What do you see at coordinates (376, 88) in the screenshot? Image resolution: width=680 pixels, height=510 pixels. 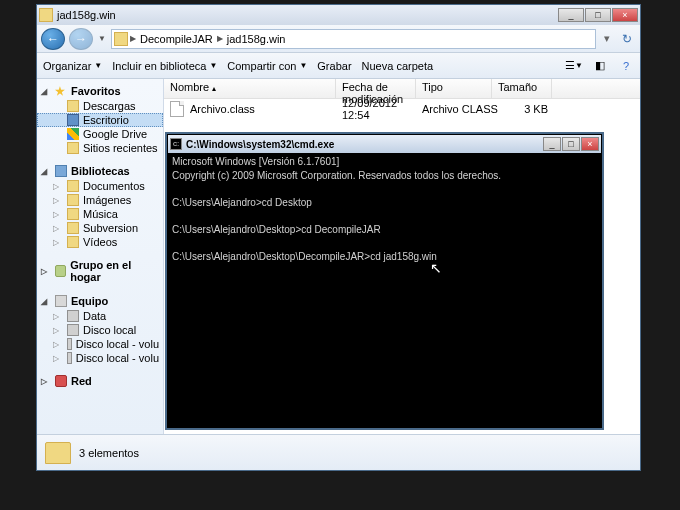 I see `col-date: Fecha de modificación` at bounding box center [376, 88].